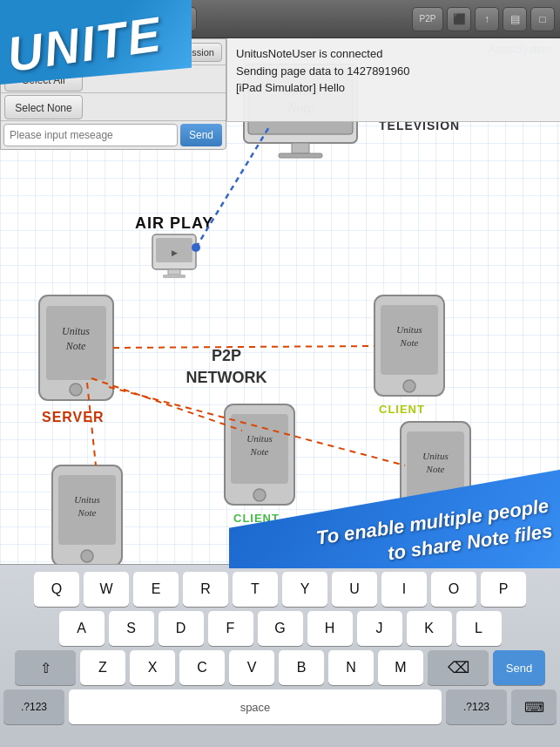 This screenshot has width=560, height=747. Describe the element at coordinates (85, 52) in the screenshot. I see `user-name-label: UnitusNoteU...` at that location.